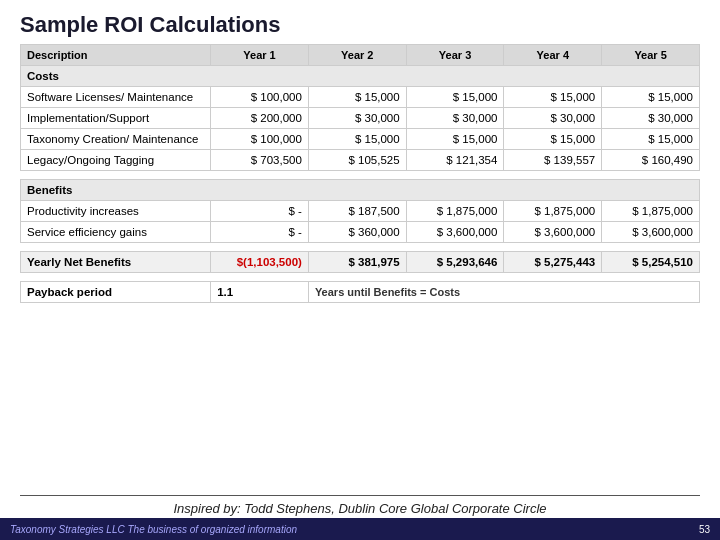 The height and width of the screenshot is (540, 720). Describe the element at coordinates (504, 292) in the screenshot. I see `payback-note: Years until Benefits = Costs` at that location.